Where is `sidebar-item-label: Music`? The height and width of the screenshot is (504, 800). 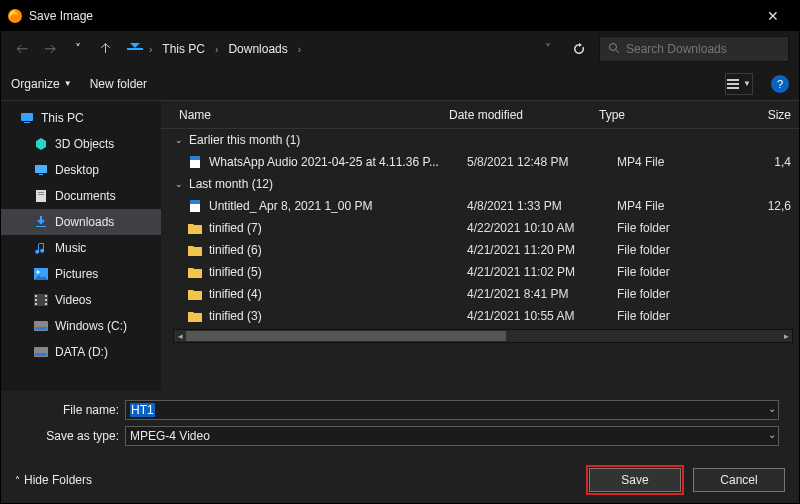
sidebar-item-label: Music is located at coordinates (70, 248).